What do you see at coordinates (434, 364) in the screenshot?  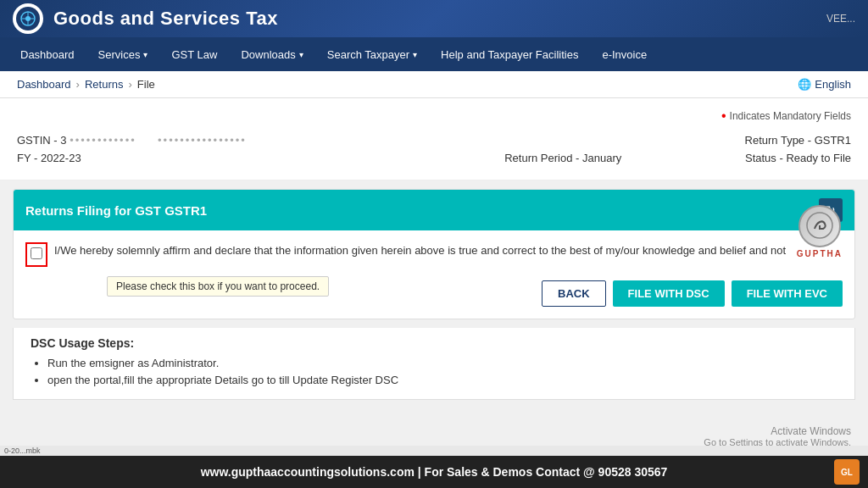 I see `dsc-section: DSC Usage Steps: Run the emsigner as Adm…` at bounding box center [434, 364].